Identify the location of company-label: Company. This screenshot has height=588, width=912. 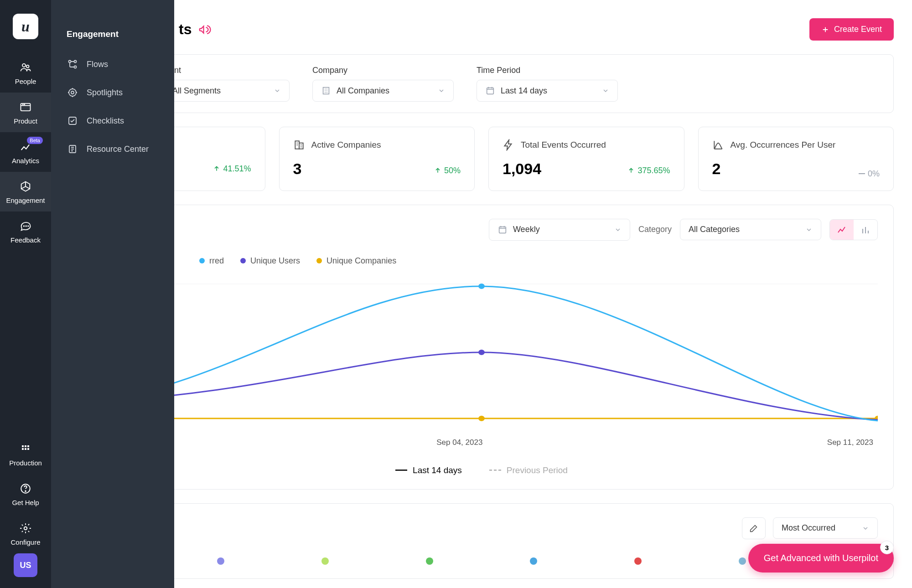
(383, 70).